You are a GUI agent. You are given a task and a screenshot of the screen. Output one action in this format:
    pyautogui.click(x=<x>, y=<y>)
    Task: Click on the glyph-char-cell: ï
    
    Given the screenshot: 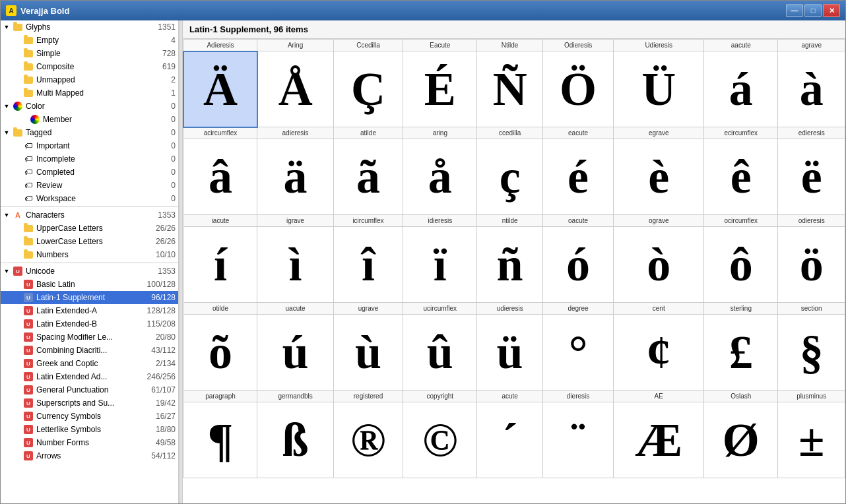 What is the action you would take?
    pyautogui.click(x=440, y=265)
    